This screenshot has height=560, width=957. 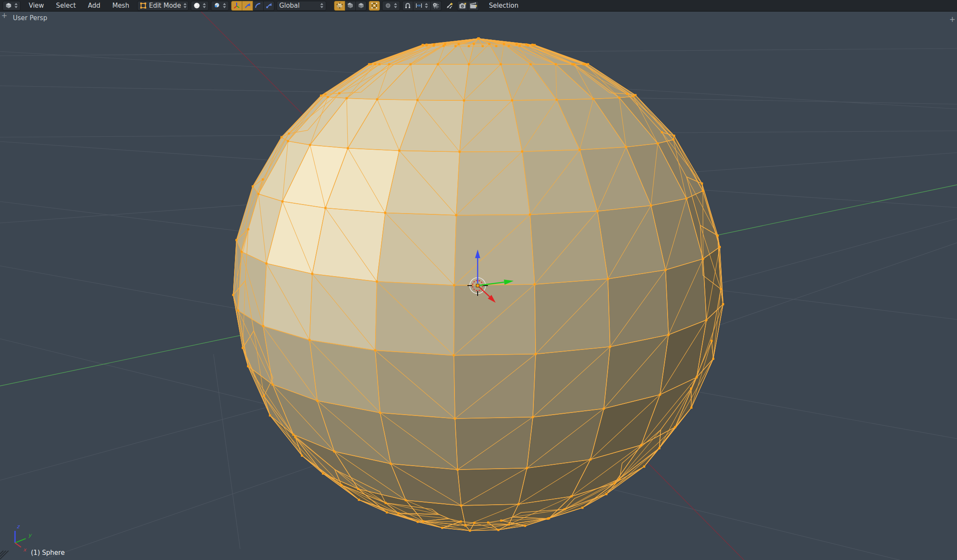 I want to click on opengl-render-animation-button, so click(x=473, y=6).